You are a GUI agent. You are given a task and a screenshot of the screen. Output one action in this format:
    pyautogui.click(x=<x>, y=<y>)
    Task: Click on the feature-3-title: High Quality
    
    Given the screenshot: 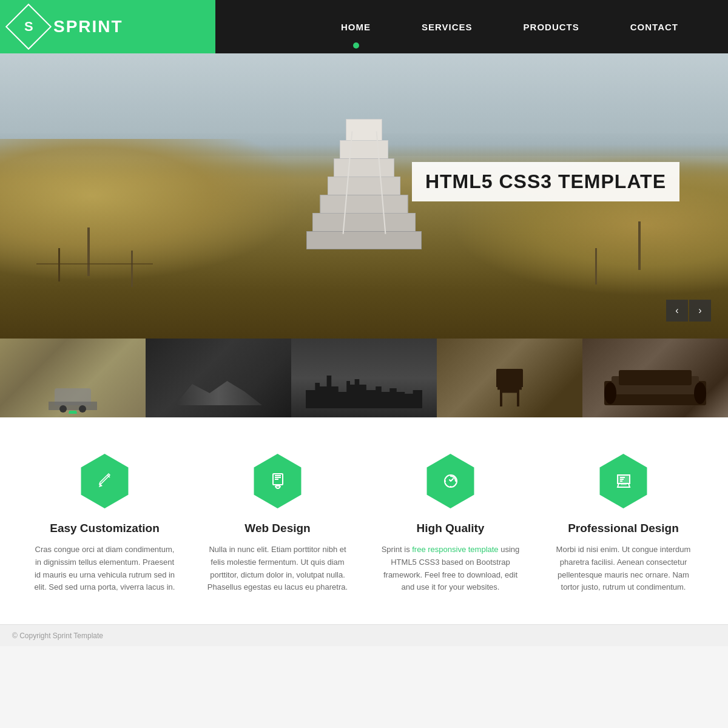 What is the action you would take?
    pyautogui.click(x=451, y=528)
    